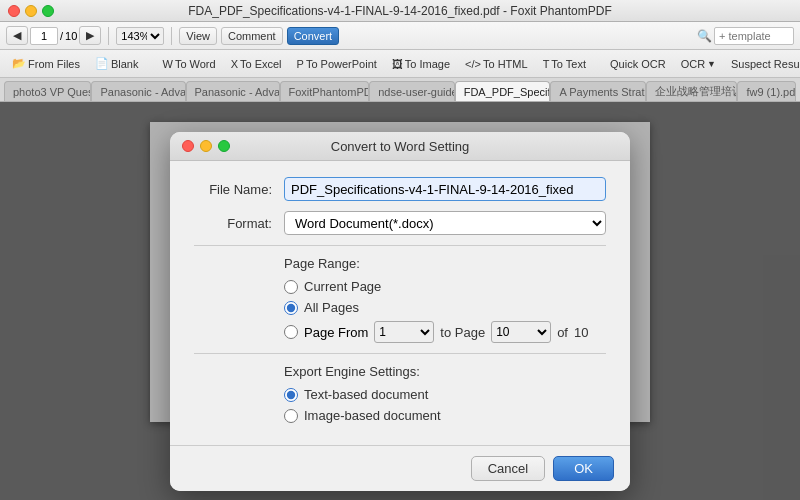 The height and width of the screenshot is (500, 800). Describe the element at coordinates (54, 36) in the screenshot. I see `page-navigation: ◀ / 10 ▶` at that location.